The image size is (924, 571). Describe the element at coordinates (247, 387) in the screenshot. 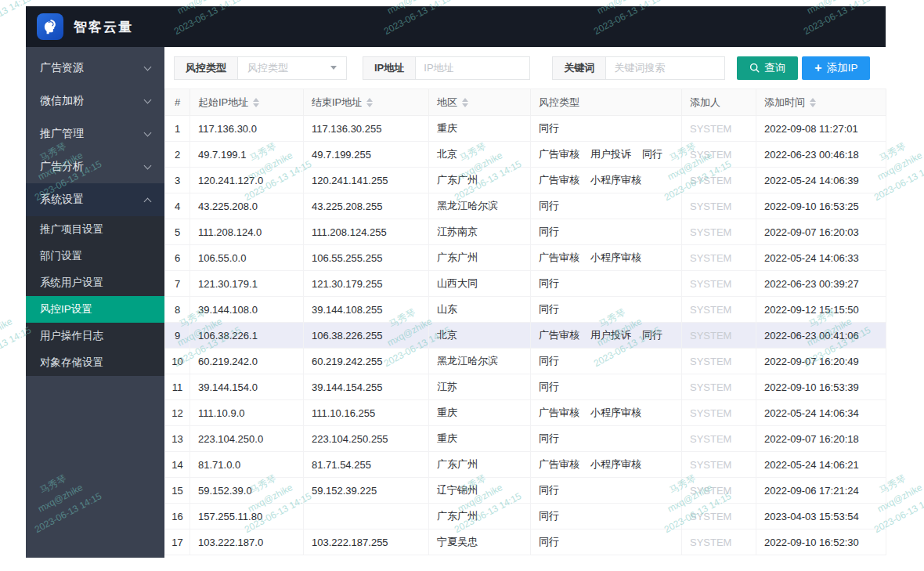

I see `cell-start-ip: 39.144.154.0` at that location.